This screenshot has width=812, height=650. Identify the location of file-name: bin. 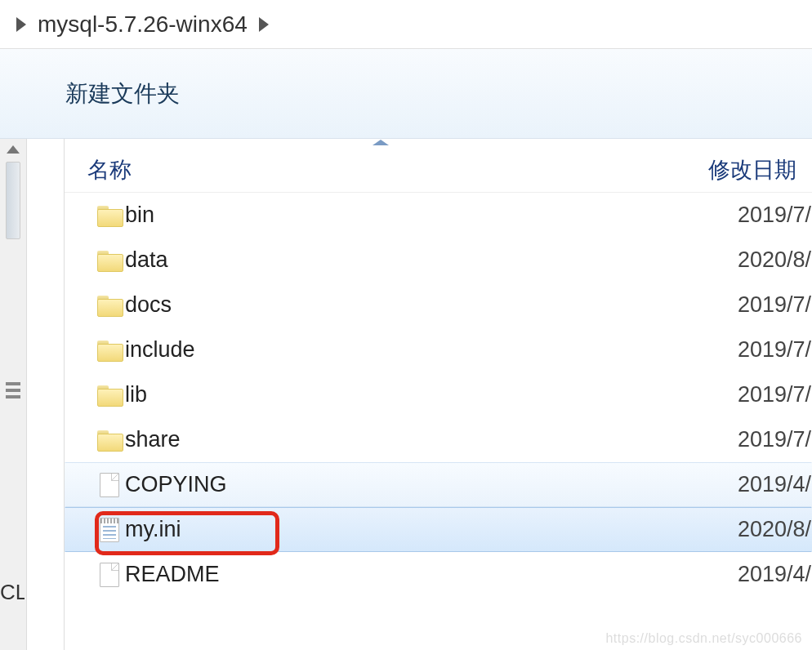
(431, 216).